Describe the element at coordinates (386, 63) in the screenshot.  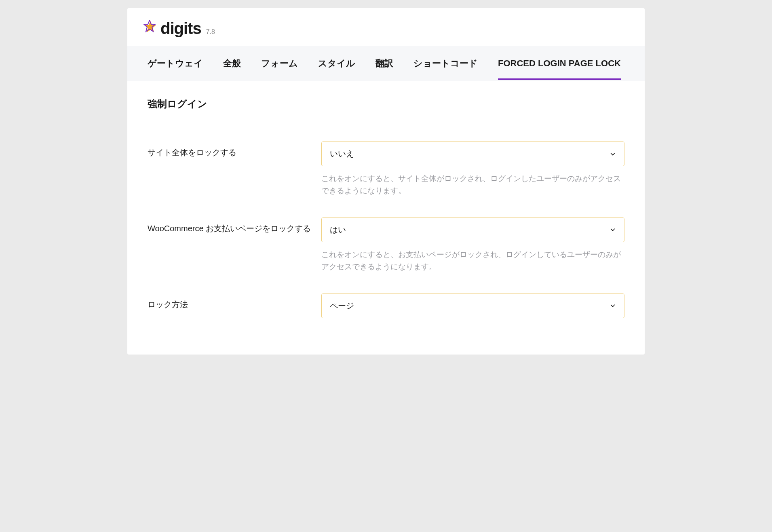
I see `tab-bar: ゲートウェイ 全般 フォーム スタイル 翻訳 ショートコード FORCED LO…` at that location.